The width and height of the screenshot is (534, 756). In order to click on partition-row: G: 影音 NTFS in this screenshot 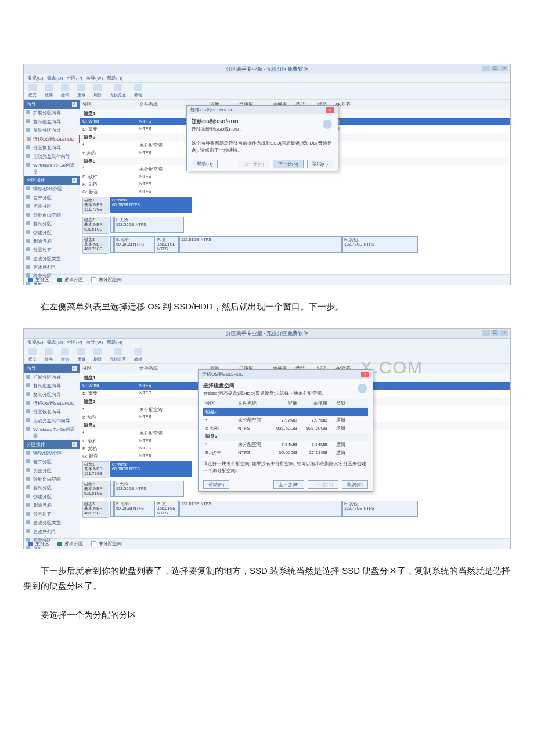, I will do `click(295, 192)`.